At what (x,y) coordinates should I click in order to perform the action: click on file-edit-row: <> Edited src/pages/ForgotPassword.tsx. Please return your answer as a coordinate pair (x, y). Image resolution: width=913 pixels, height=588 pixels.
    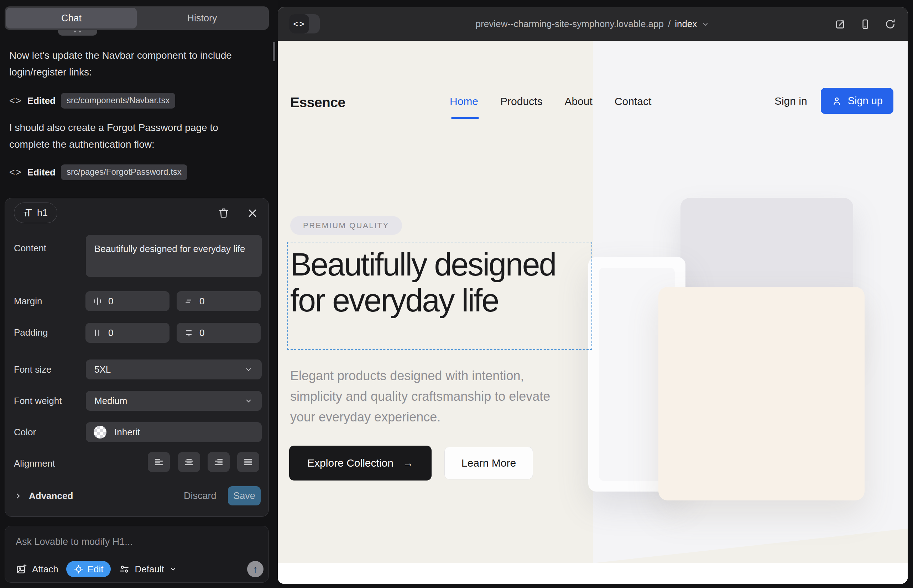
    Looking at the image, I should click on (98, 173).